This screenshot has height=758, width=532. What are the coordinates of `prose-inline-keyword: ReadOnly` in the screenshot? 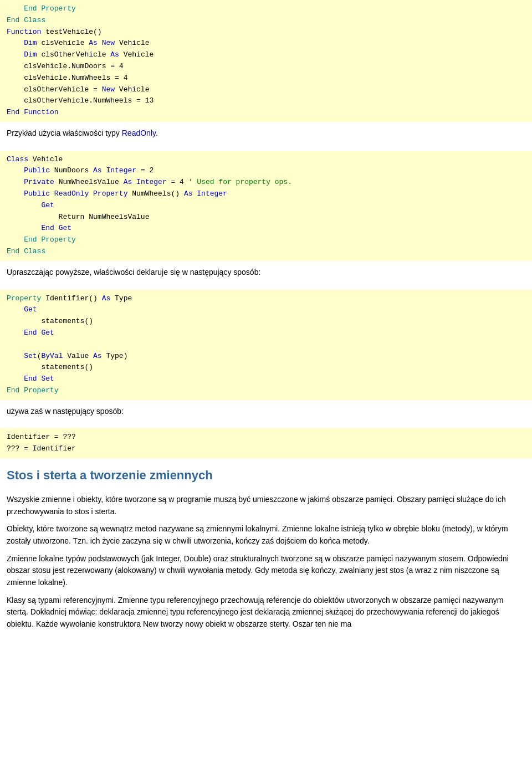 It's located at (139, 133).